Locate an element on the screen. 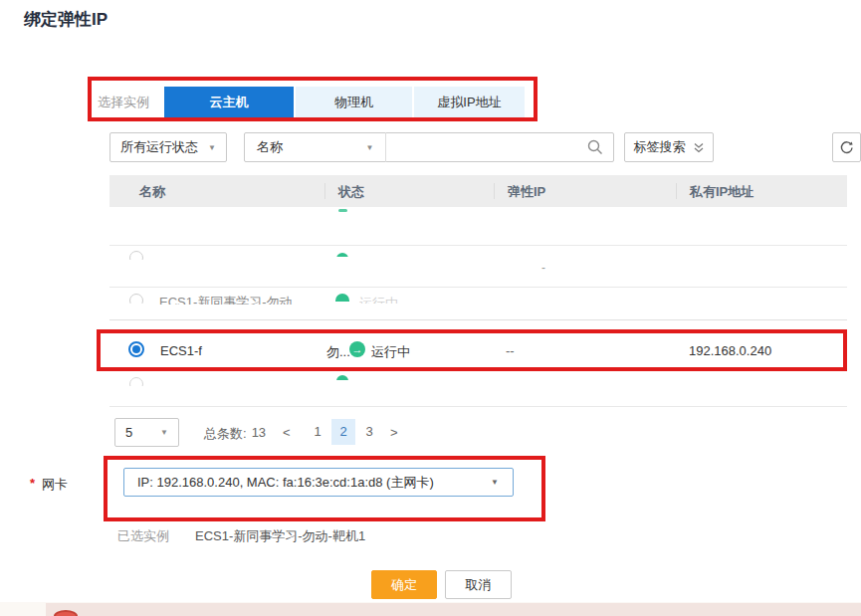 The height and width of the screenshot is (616, 861). prev-page-button: < is located at coordinates (287, 432).